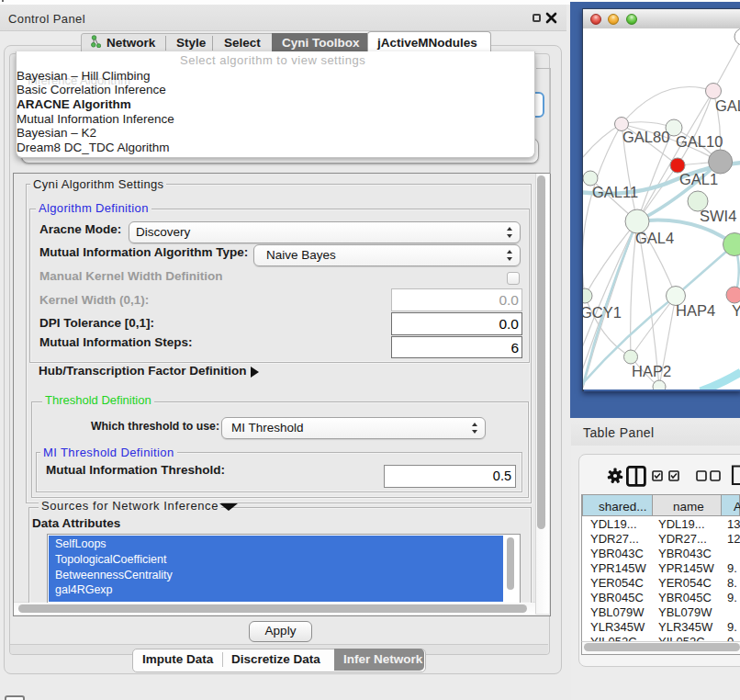 This screenshot has height=700, width=740. Describe the element at coordinates (652, 371) in the screenshot. I see `svg-text: HAP2` at that location.